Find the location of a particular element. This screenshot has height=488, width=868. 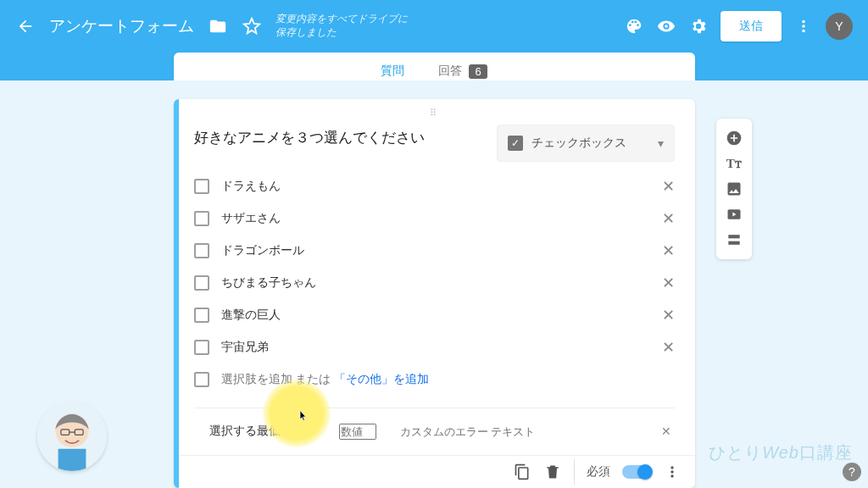

more-vert-icon is located at coordinates (804, 26).